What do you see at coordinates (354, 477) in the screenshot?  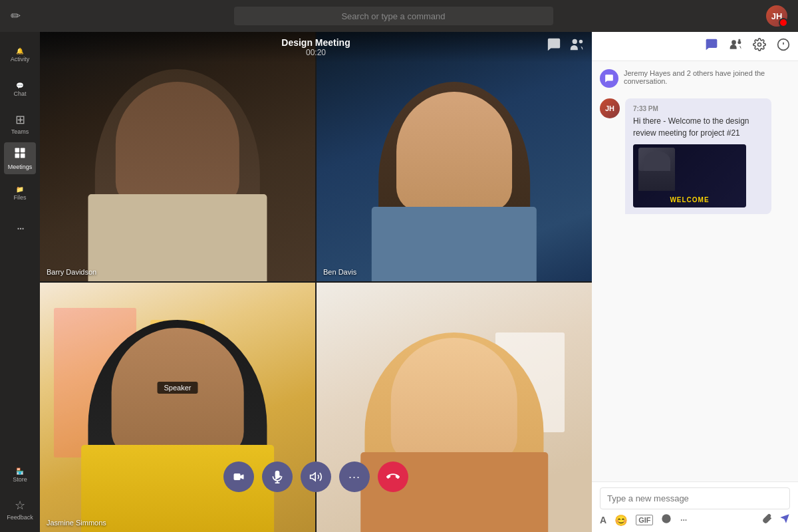 I see `more-controls-button: ···` at bounding box center [354, 477].